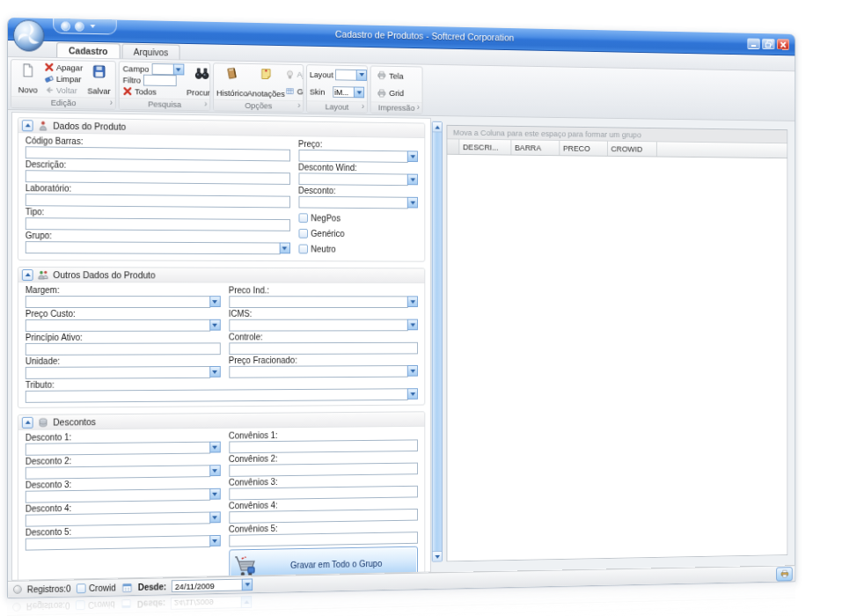 The image size is (864, 616). Describe the element at coordinates (319, 302) in the screenshot. I see `preco-ind-combo-input` at that location.